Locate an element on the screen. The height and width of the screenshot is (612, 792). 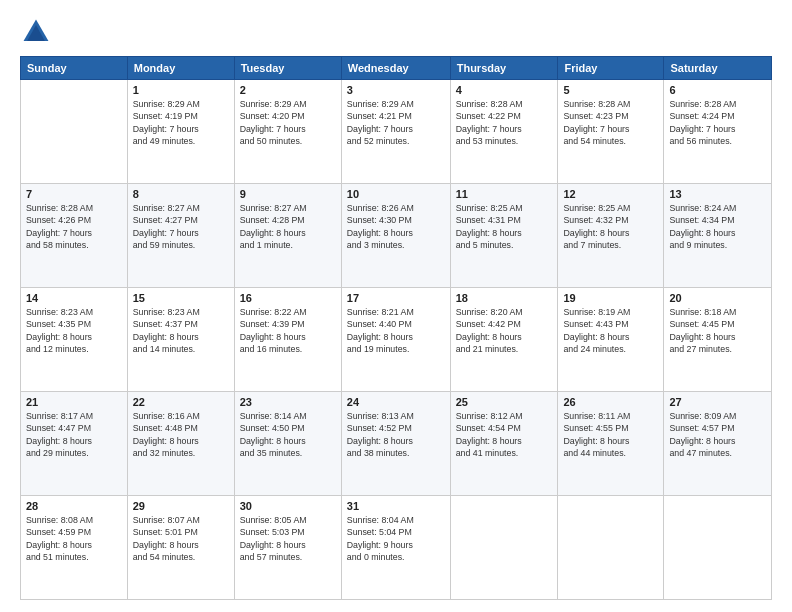
day-number: 15 is located at coordinates (181, 298).